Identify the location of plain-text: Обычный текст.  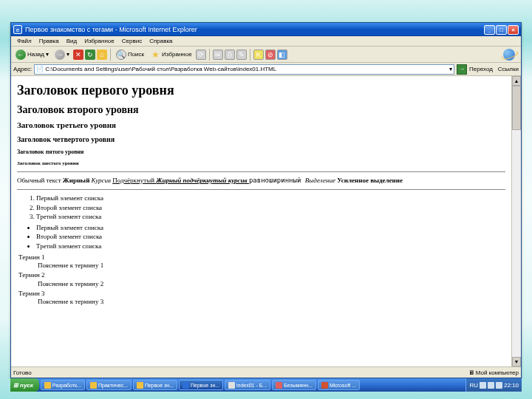
(40, 180).